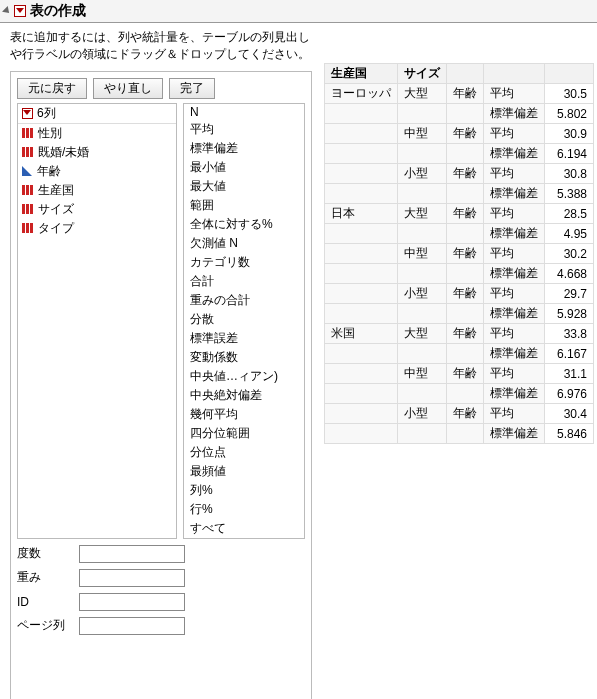 The width and height of the screenshot is (597, 699). Describe the element at coordinates (244, 244) in the screenshot. I see `stat-item: 欠測値 N` at that location.